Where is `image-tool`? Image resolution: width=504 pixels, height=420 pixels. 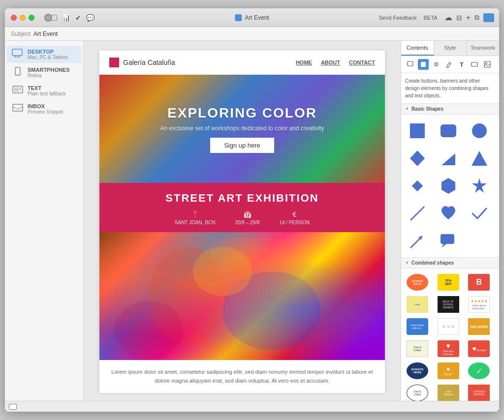
image-tool is located at coordinates (487, 64).